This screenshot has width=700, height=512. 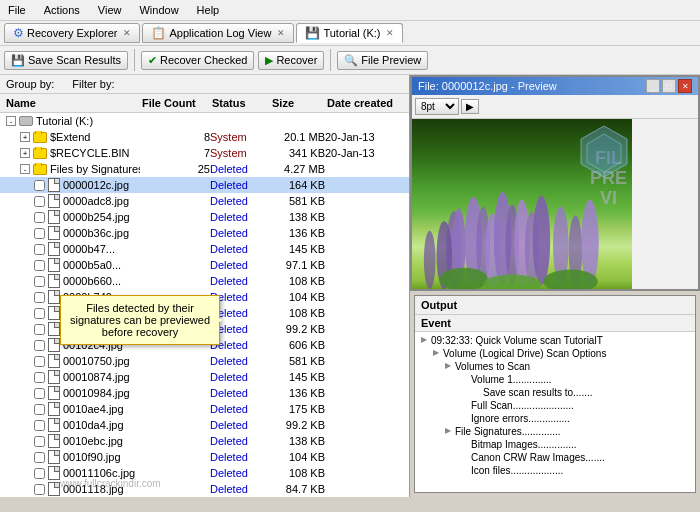 I want to click on recover-icon: ▶, so click(x=269, y=60).